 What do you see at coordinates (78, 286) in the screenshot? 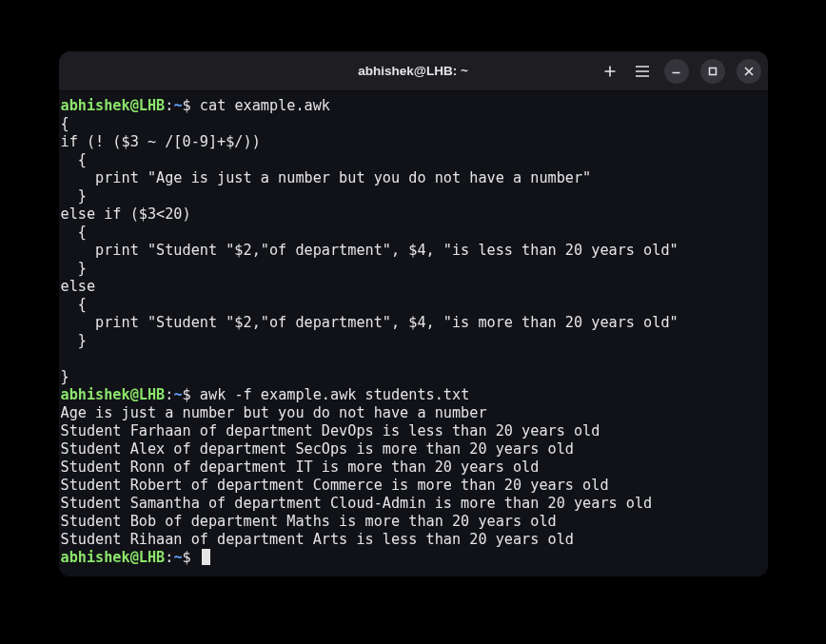
I see `script-line: else` at bounding box center [78, 286].